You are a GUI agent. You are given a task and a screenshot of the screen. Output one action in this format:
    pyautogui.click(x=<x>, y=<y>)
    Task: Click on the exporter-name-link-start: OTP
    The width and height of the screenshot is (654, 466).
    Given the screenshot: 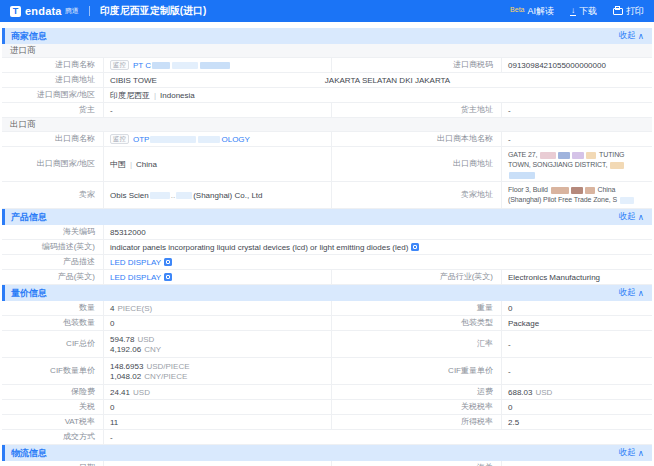 What is the action you would take?
    pyautogui.click(x=141, y=140)
    